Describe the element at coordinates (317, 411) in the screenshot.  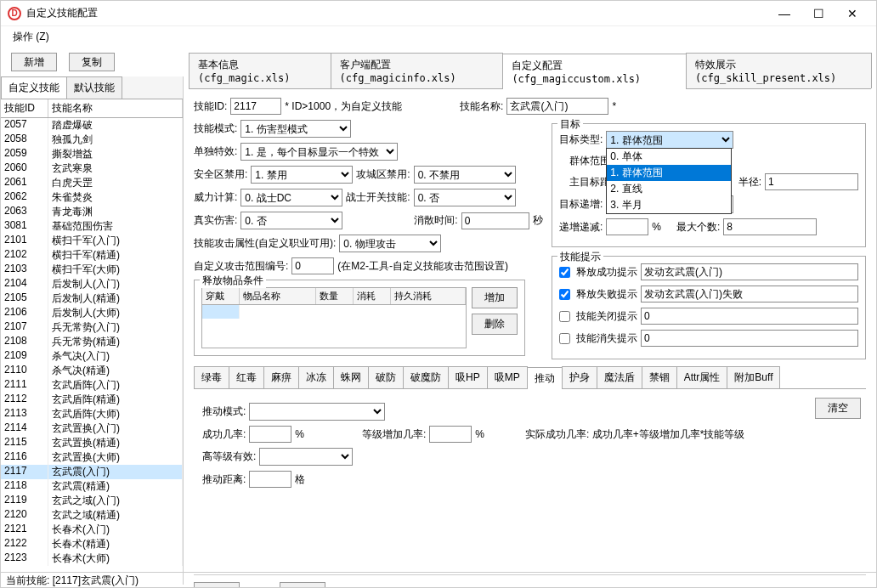
I see `push-mode-select` at that location.